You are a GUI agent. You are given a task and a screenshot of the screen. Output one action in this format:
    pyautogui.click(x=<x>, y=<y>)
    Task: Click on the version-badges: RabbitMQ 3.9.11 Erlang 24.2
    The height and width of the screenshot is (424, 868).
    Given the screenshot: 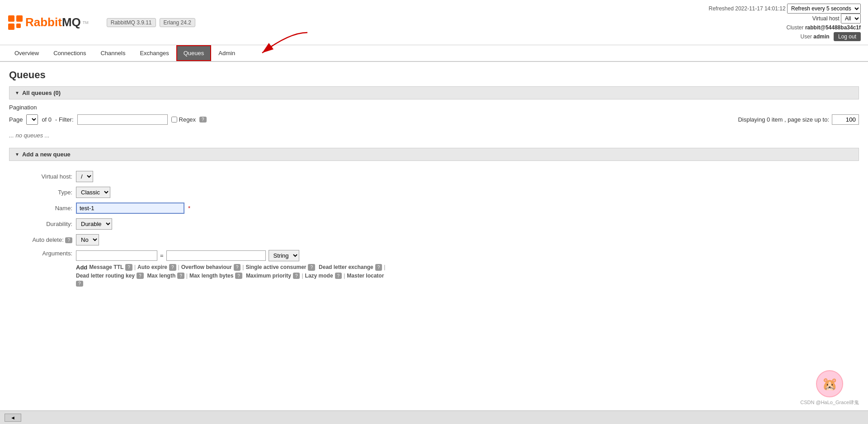 What is the action you would take?
    pyautogui.click(x=151, y=23)
    